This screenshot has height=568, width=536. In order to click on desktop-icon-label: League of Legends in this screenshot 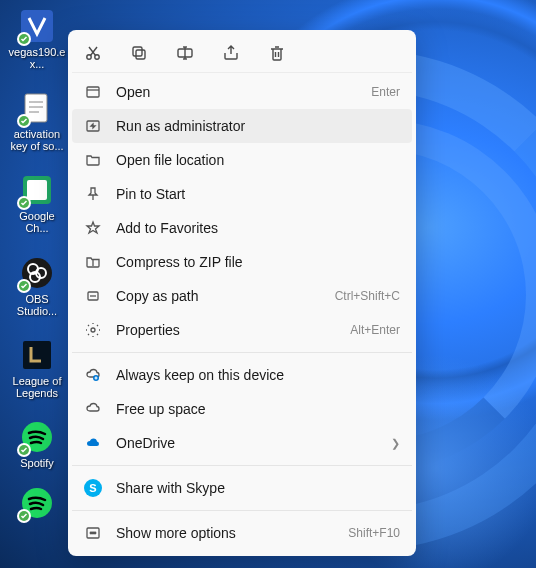, I will do `click(37, 387)`.